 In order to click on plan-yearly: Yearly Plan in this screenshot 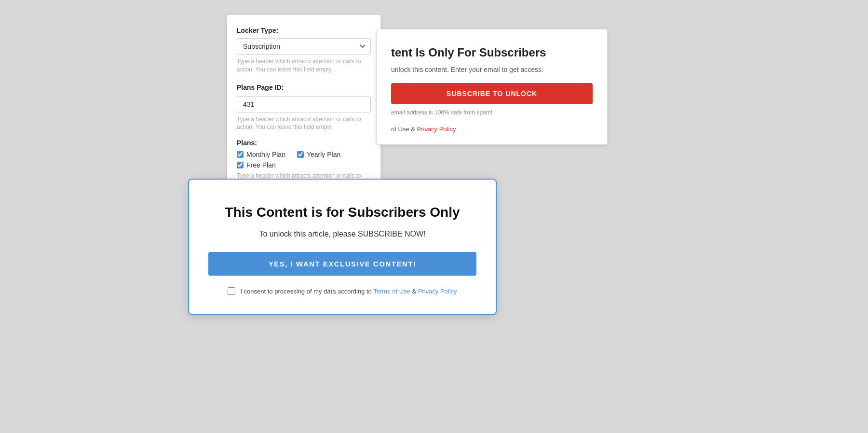, I will do `click(319, 154)`.